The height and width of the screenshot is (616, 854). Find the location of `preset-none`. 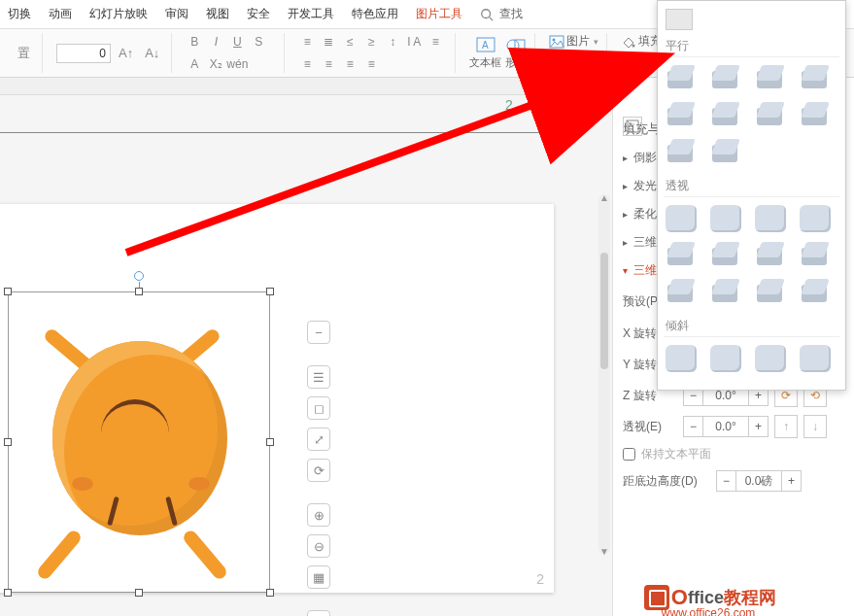

preset-none is located at coordinates (679, 19).